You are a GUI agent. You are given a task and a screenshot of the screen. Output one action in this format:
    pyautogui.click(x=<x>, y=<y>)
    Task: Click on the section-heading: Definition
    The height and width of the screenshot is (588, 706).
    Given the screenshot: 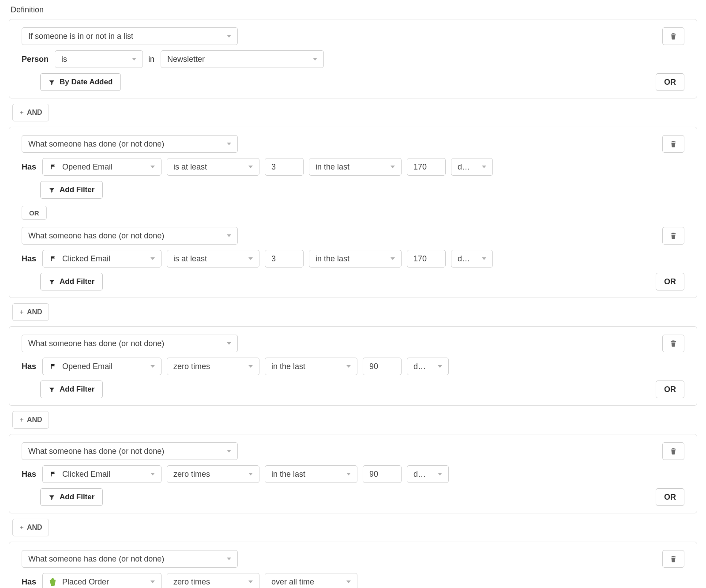 What is the action you would take?
    pyautogui.click(x=353, y=10)
    